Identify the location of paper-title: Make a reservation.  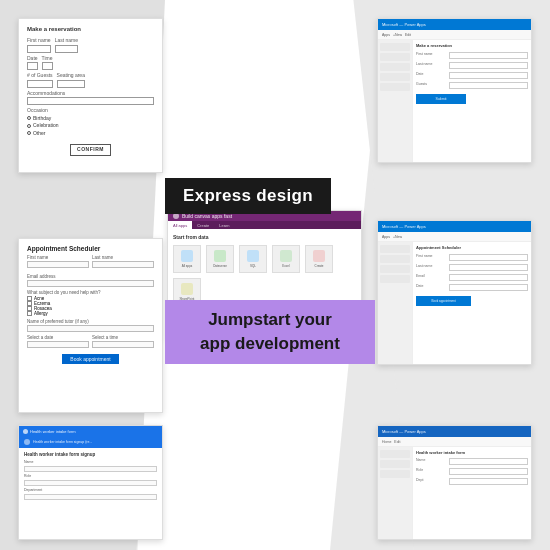
(90, 30).